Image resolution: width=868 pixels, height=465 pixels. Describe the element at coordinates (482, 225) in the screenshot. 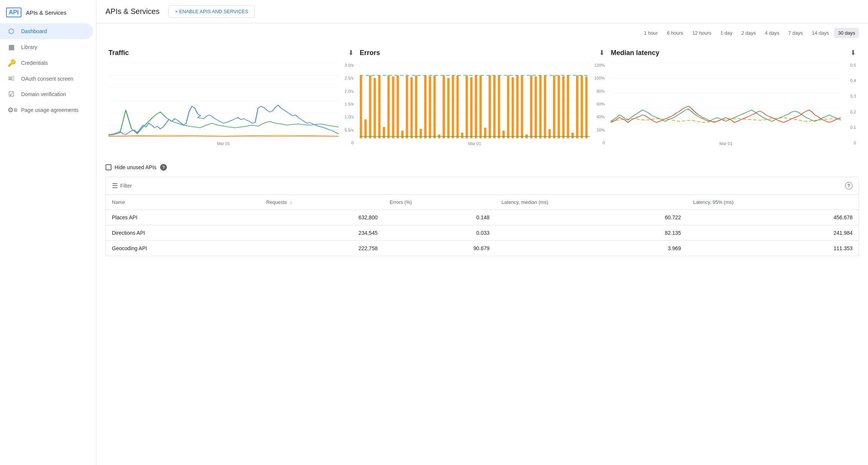

I see `apis-table: Name Requests ↓ Errors (%) Latency, medi…` at that location.